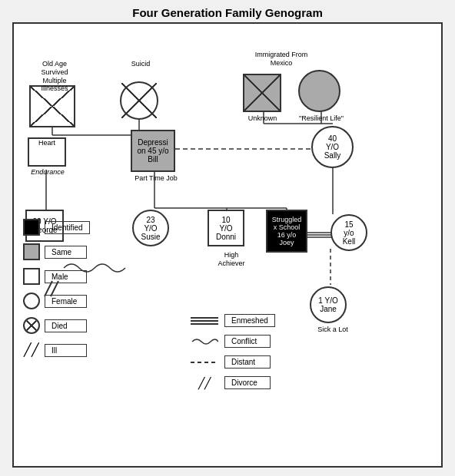 This screenshot has width=455, height=476. What do you see at coordinates (32, 301) in the screenshot?
I see `legend-female-icon` at bounding box center [32, 301].